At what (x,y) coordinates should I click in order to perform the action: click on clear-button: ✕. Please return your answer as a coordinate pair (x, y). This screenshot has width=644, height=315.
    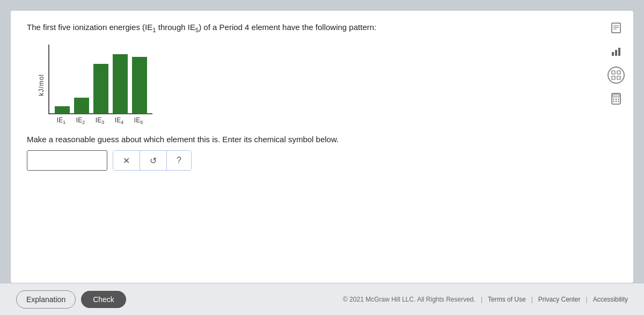
    Looking at the image, I should click on (127, 160).